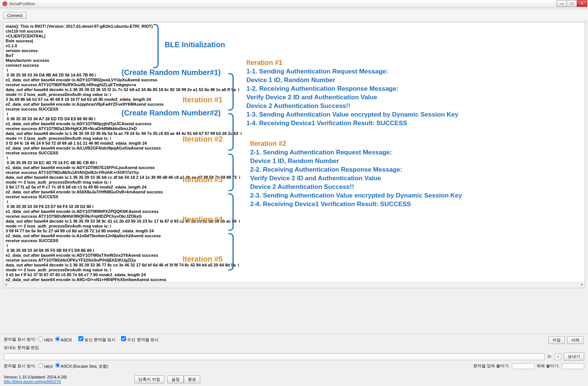  What do you see at coordinates (140, 340) in the screenshot?
I see `check-show-rx: 수신 문자열 표시` at bounding box center [140, 340].